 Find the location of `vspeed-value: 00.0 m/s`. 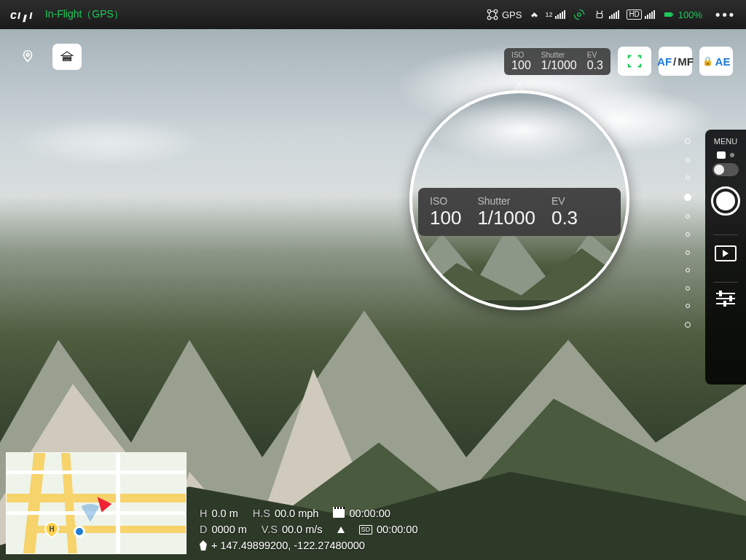

vspeed-value: 00.0 m/s is located at coordinates (302, 529).